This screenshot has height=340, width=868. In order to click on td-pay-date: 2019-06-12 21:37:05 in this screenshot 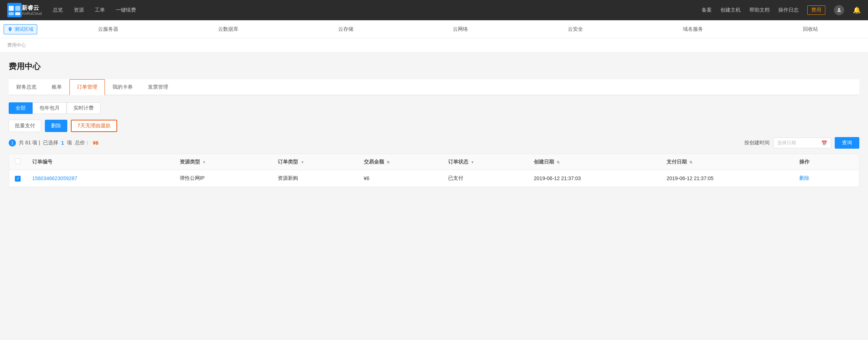, I will do `click(727, 179)`.